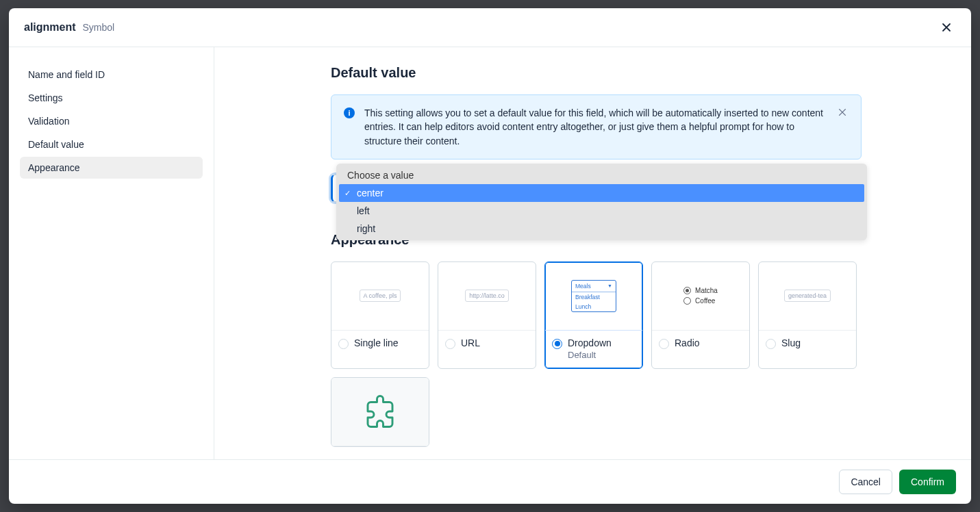 Image resolution: width=980 pixels, height=512 pixels. I want to click on preview-dropdown-head: Meals ▼, so click(594, 286).